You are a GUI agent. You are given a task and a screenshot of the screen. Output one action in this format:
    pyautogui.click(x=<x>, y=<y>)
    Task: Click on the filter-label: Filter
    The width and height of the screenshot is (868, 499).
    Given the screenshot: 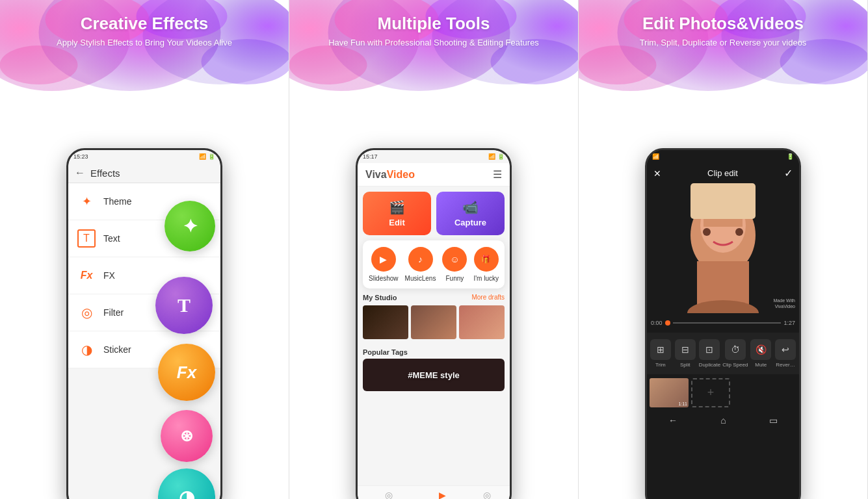 What is the action you would take?
    pyautogui.click(x=113, y=313)
    